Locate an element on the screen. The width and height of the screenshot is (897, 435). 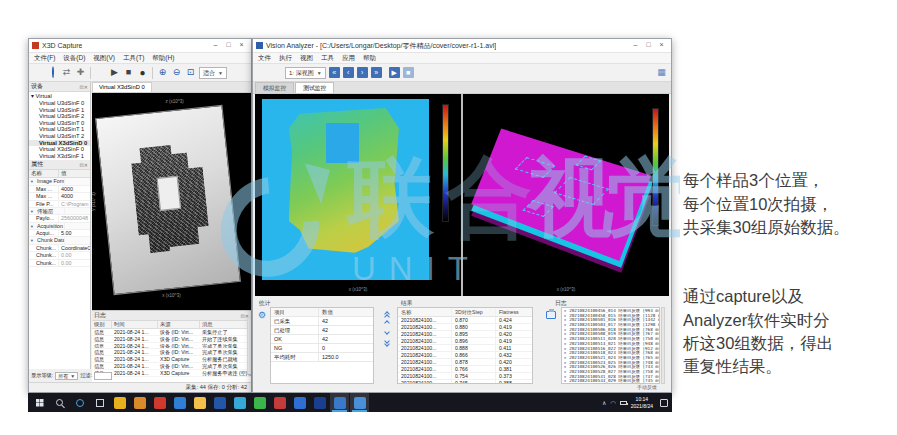
device-tree-root: ▾ Virtual is located at coordinates (60, 96).